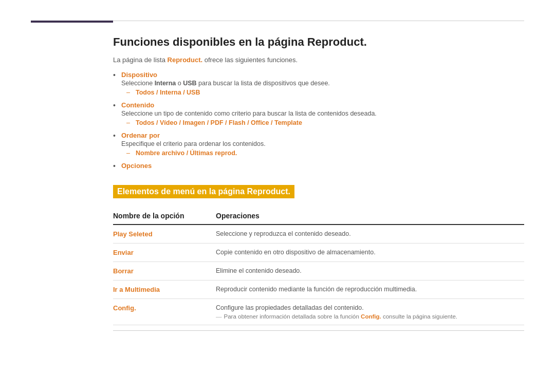  I want to click on option-desc: Elimine el contenido deseado., so click(370, 271).